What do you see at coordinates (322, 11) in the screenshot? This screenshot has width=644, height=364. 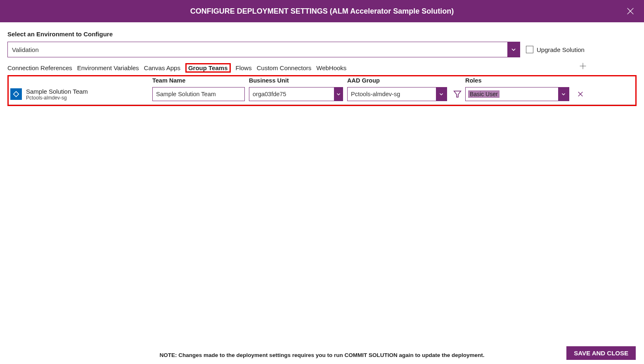 I see `dialog-header: CONFIGURE DEPLOYMENT SETTINGS (ALM Accel…` at bounding box center [322, 11].